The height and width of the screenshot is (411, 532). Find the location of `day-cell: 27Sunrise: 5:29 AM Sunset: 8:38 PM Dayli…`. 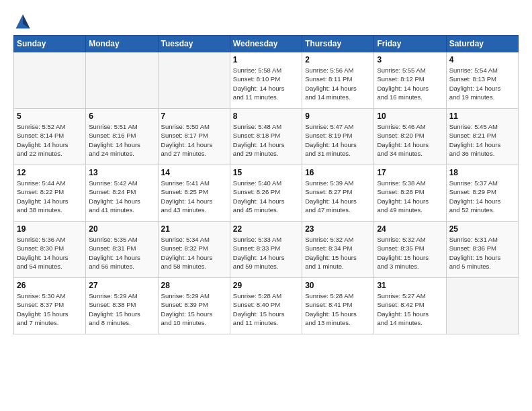

day-cell: 27Sunrise: 5:29 AM Sunset: 8:38 PM Dayli… is located at coordinates (122, 306).